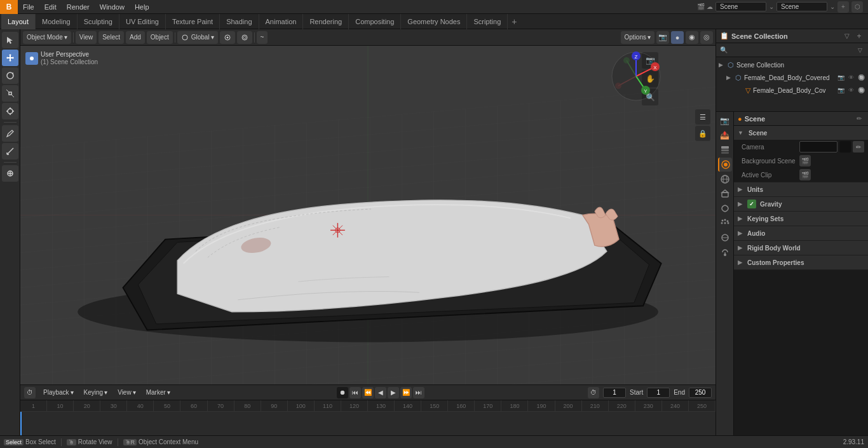 The height and width of the screenshot is (448, 868). What do you see at coordinates (725, 208) in the screenshot?
I see `prop-icon-modifier` at bounding box center [725, 208].